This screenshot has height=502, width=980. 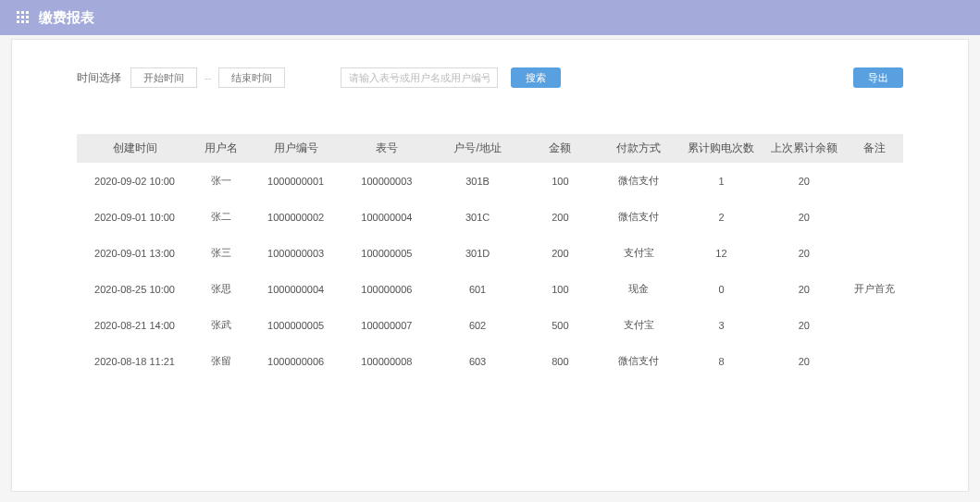 I want to click on time-label: 时间选择, so click(x=99, y=78).